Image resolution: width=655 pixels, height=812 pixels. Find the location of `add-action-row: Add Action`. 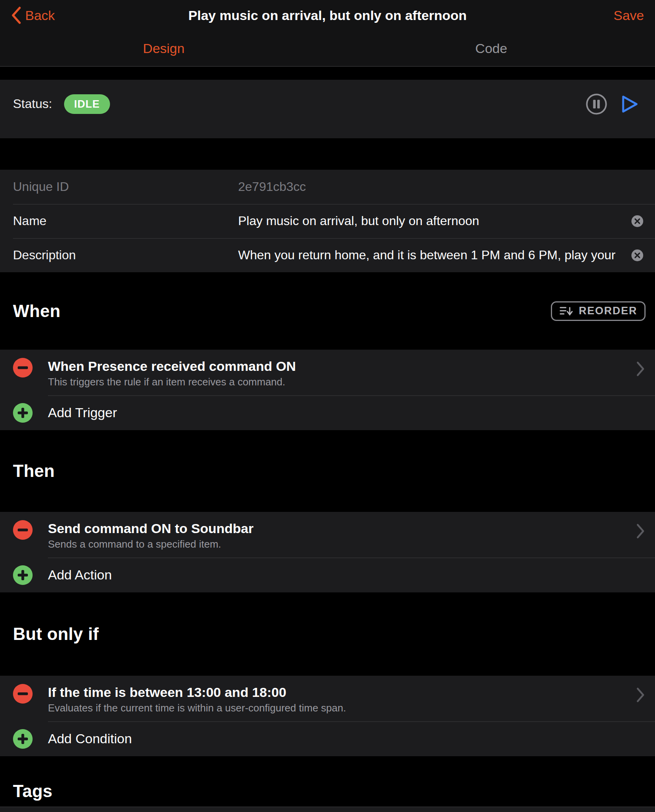

add-action-row: Add Action is located at coordinates (328, 575).